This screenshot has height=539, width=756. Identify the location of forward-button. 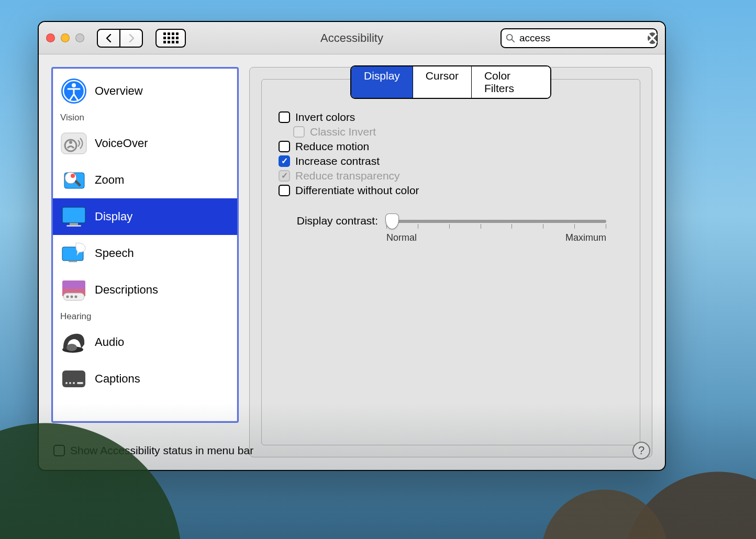
(131, 38).